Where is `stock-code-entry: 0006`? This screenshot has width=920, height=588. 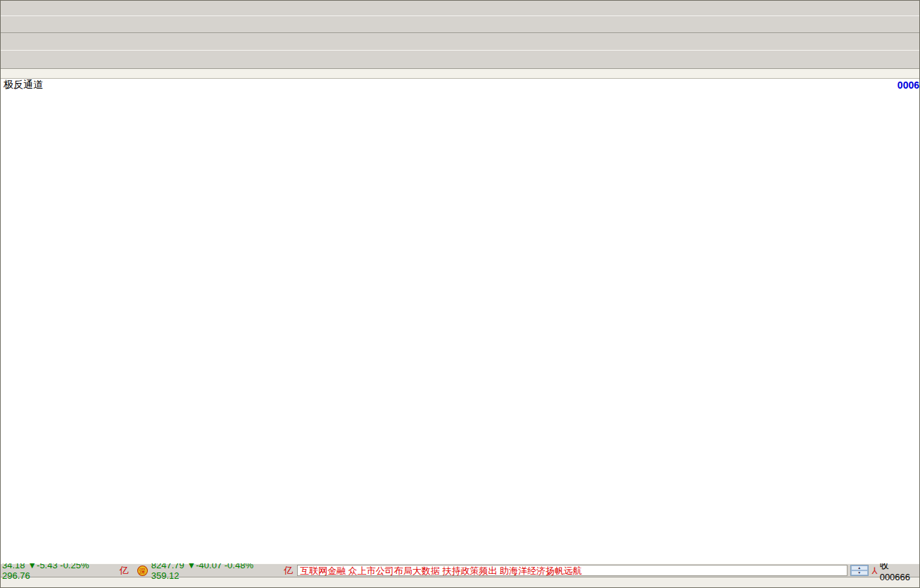
stock-code-entry: 0006 is located at coordinates (908, 85).